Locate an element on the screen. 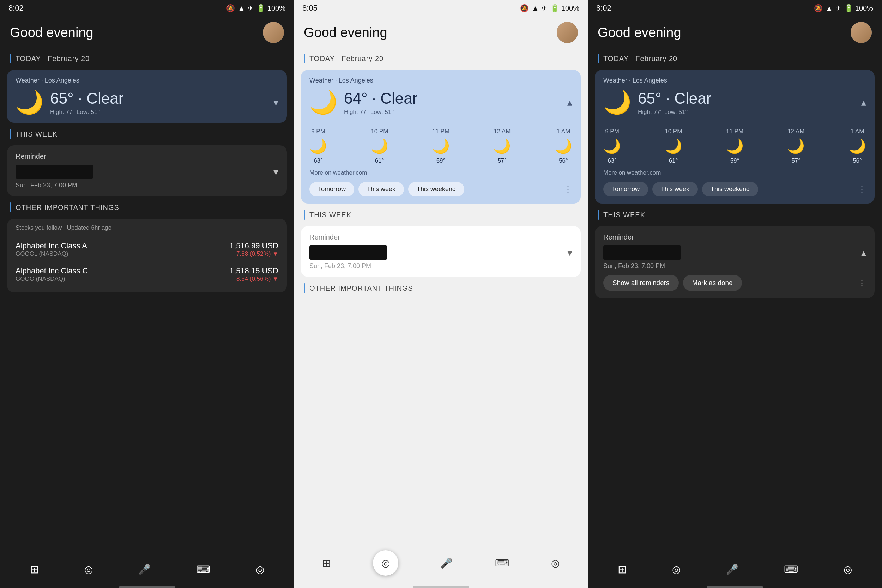 The width and height of the screenshot is (882, 588). chevron-up-icon-3: ▴ is located at coordinates (864, 103).